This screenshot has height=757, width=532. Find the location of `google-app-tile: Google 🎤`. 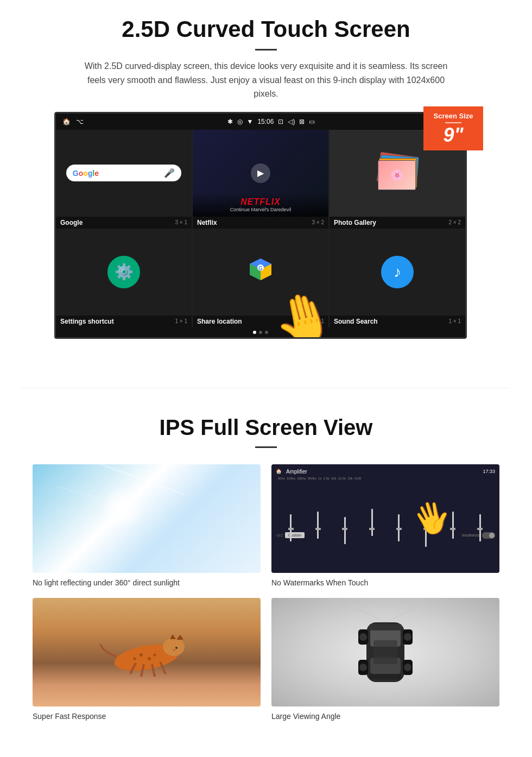

google-app-tile: Google 🎤 is located at coordinates (124, 173).